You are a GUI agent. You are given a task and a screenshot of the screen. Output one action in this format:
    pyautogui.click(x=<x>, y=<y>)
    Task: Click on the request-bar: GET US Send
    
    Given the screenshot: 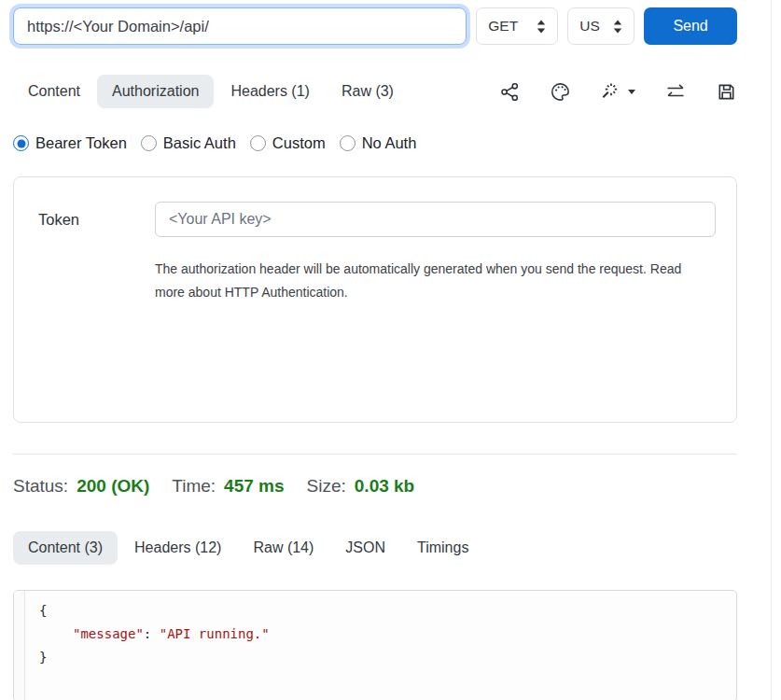 What is the action you would take?
    pyautogui.click(x=390, y=22)
    